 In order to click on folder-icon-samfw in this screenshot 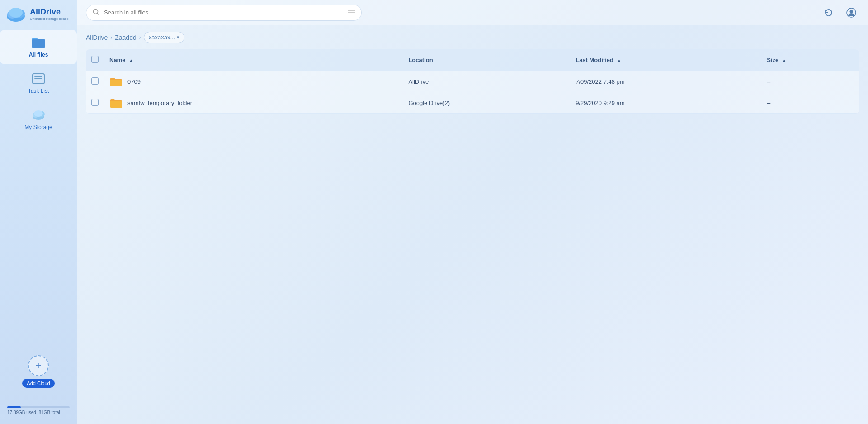, I will do `click(116, 103)`.